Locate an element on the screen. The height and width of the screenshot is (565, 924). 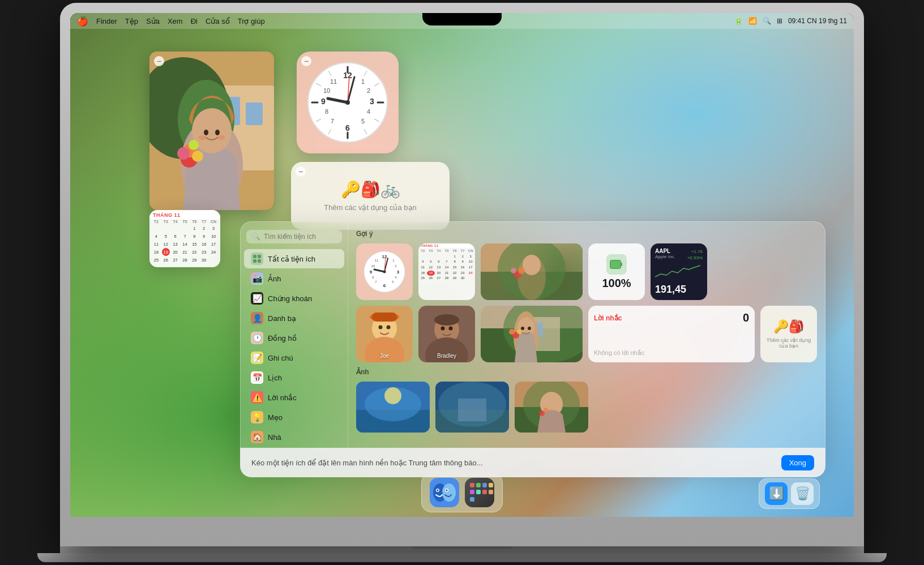
photos-row is located at coordinates (587, 407).